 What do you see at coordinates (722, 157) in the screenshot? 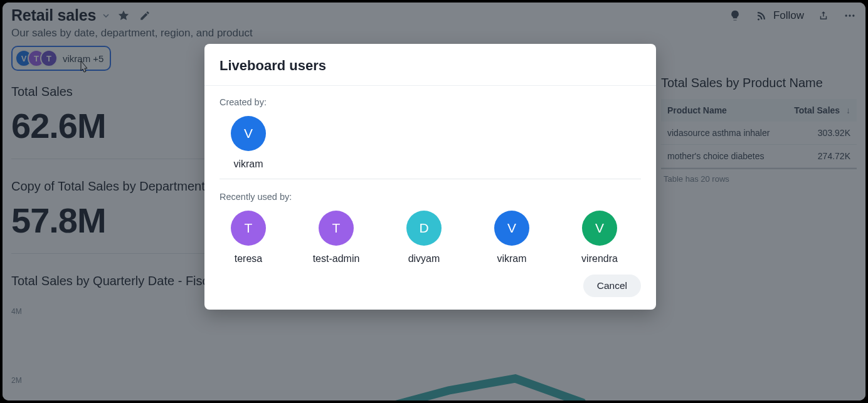
I see `cell-product: mother's choice diabetes` at bounding box center [722, 157].